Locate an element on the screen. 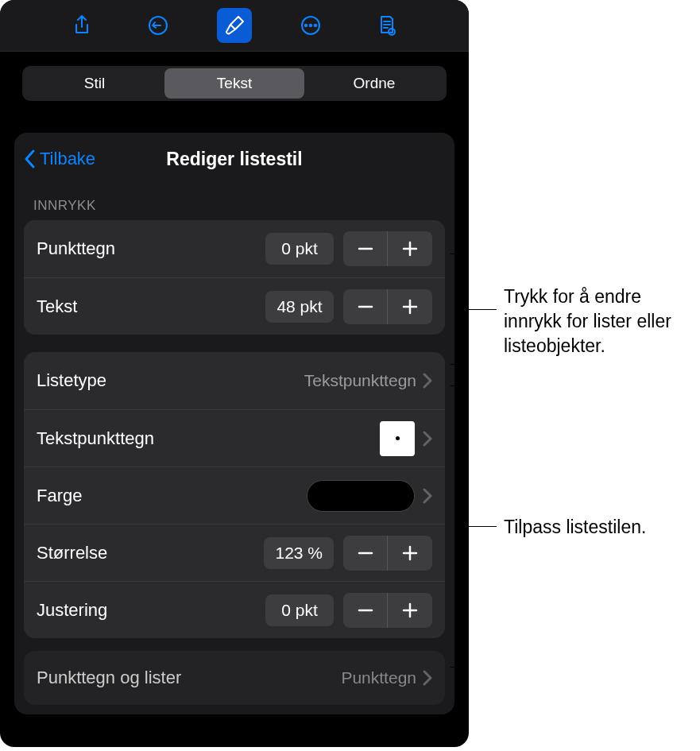  callout-line-indent is located at coordinates (479, 310).